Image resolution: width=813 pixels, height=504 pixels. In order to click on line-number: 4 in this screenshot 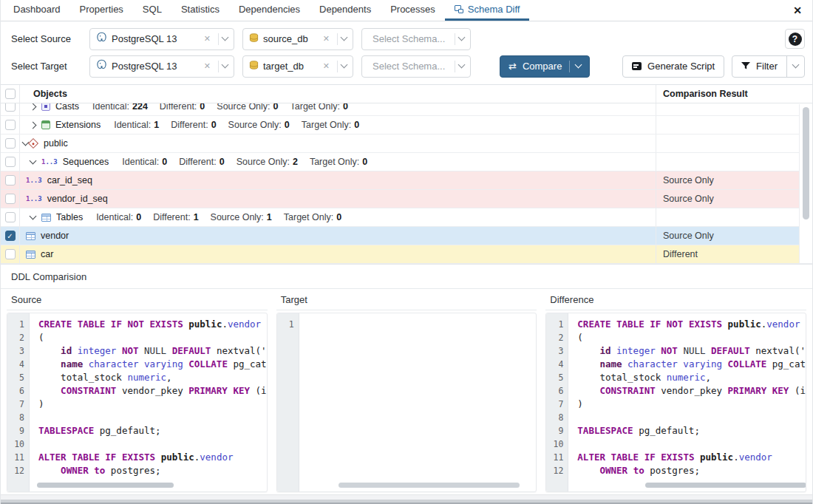, I will do `click(18, 364)`.